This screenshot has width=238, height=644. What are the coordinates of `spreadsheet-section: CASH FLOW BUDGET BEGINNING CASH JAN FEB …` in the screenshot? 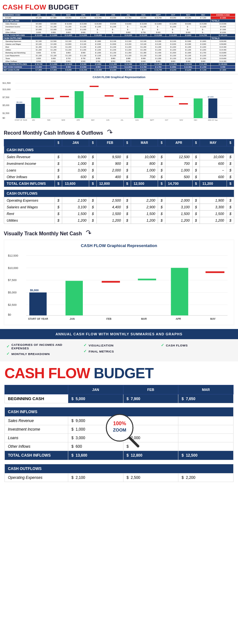 It's located at (119, 37).